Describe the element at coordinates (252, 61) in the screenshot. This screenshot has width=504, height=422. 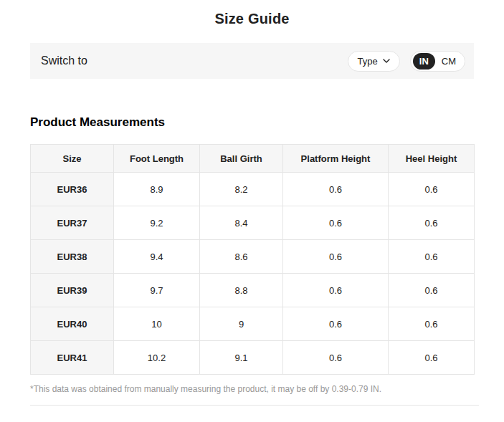
I see `switch-to-bar: Switch to Type IN CM` at that location.